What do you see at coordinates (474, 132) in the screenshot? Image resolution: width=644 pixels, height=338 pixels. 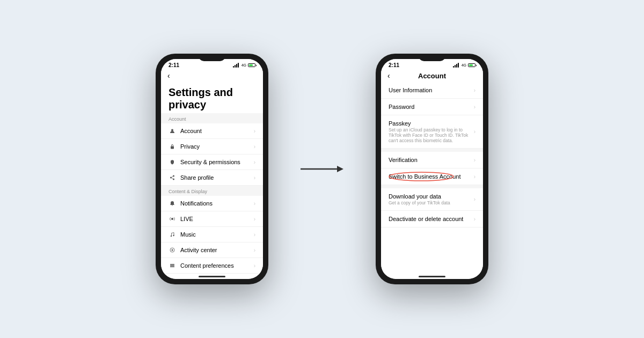 I see `passkey-chevron: ›` at bounding box center [474, 132].